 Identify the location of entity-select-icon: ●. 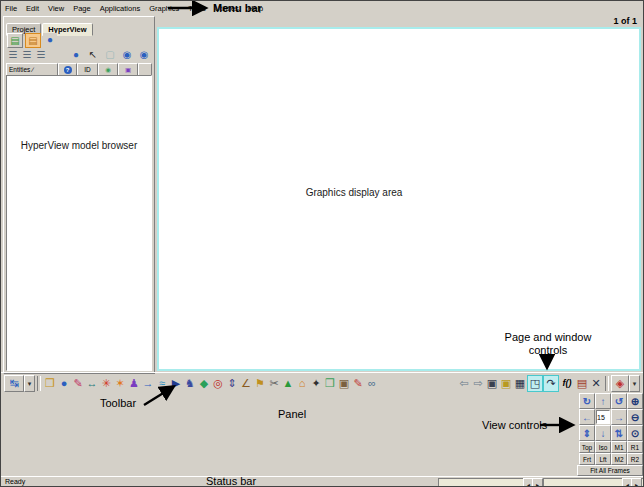
(76, 54).